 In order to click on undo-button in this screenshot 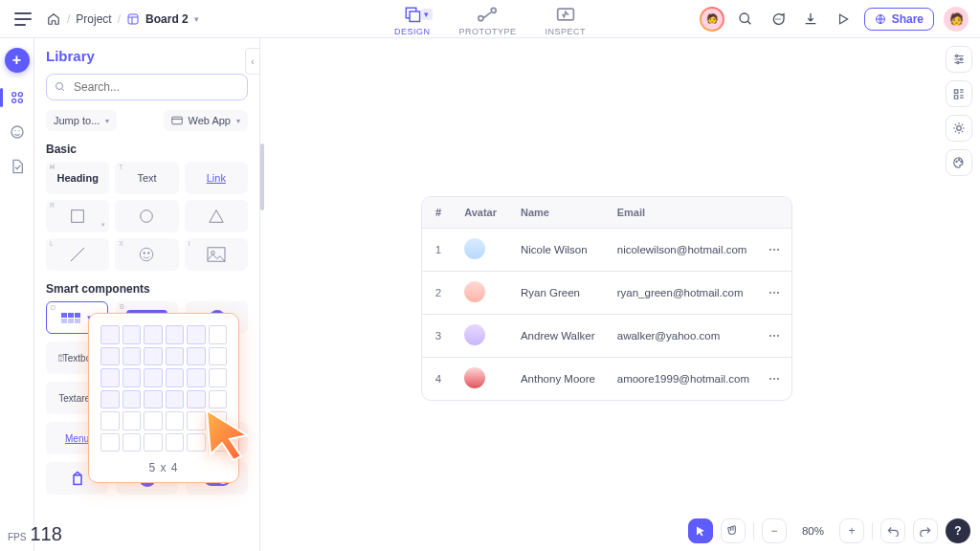, I will do `click(893, 531)`.